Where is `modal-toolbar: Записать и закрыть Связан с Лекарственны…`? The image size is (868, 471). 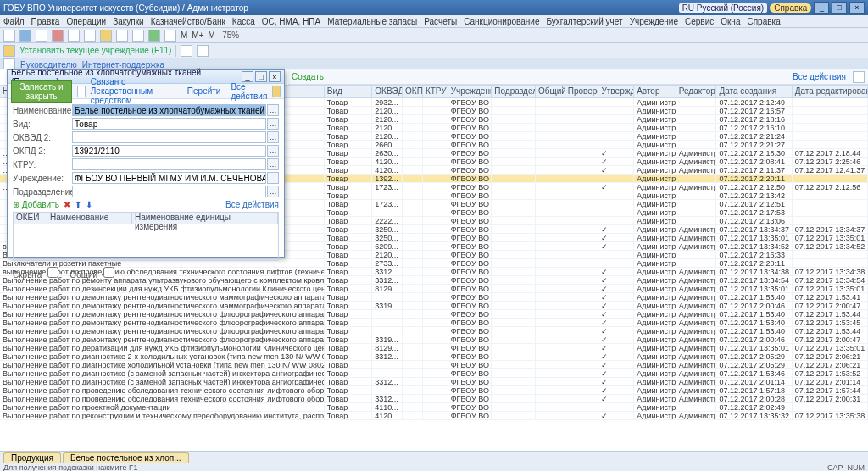 modal-toolbar: Записать и закрыть Связан с Лекарственны… is located at coordinates (146, 85).